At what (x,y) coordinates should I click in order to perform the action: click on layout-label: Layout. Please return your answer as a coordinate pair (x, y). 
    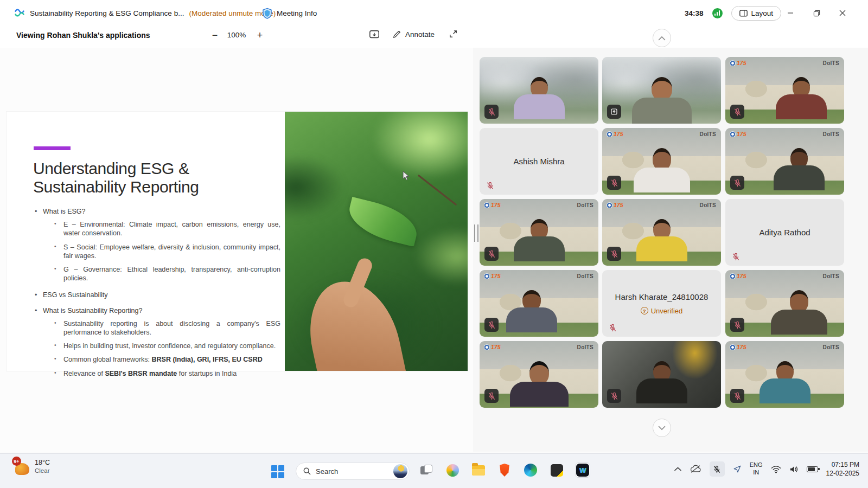
    Looking at the image, I should click on (763, 13).